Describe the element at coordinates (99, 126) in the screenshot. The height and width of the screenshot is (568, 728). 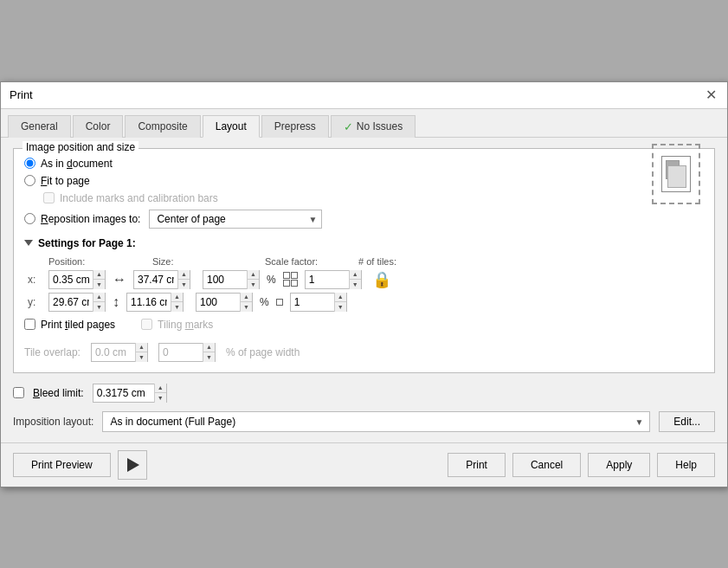
I see `tab-color: Color` at that location.